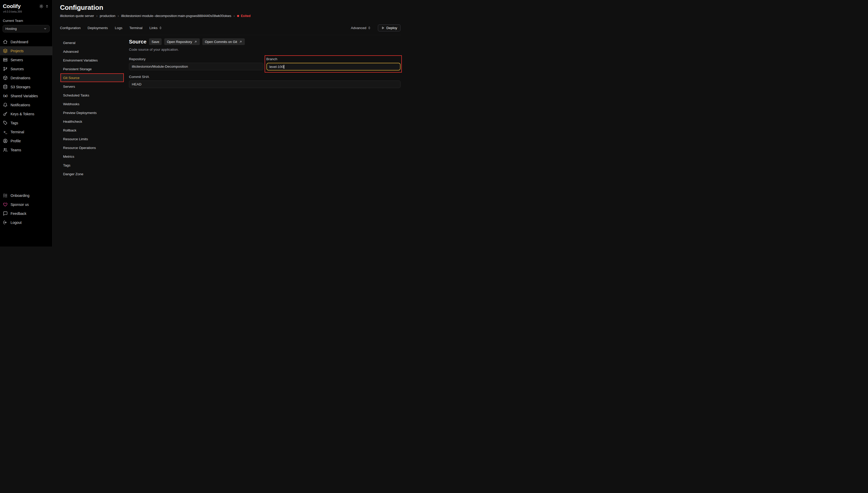 The height and width of the screenshot is (493, 868). What do you see at coordinates (246, 16) in the screenshot?
I see `status-label: Exited` at bounding box center [246, 16].